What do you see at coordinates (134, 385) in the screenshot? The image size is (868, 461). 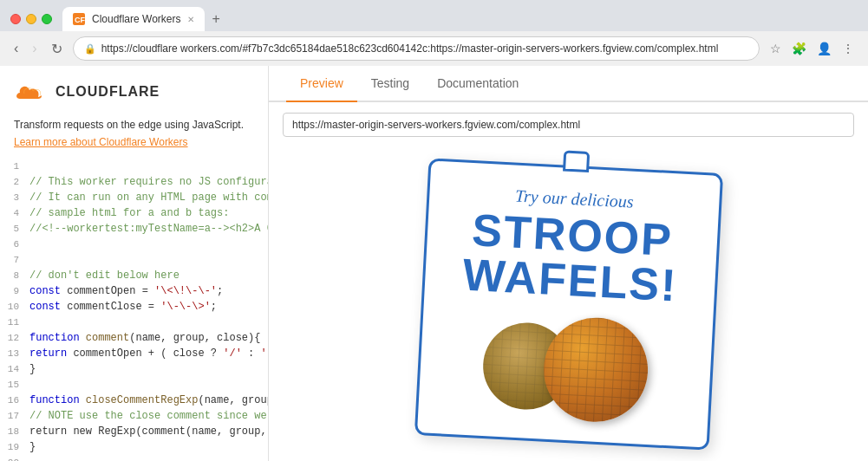 I see `code-line: 15` at bounding box center [134, 385].